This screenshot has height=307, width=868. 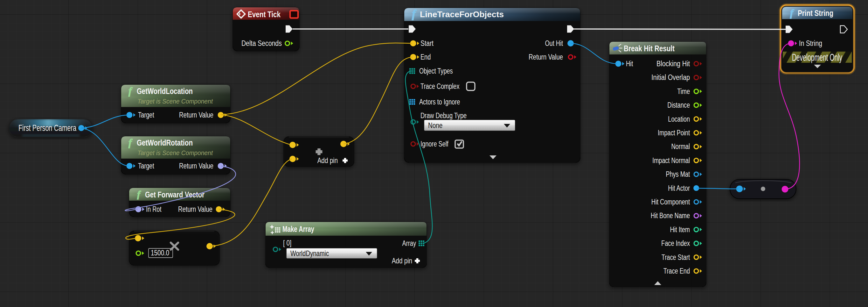 What do you see at coordinates (629, 64) in the screenshot?
I see `svg-text: Hit` at bounding box center [629, 64].